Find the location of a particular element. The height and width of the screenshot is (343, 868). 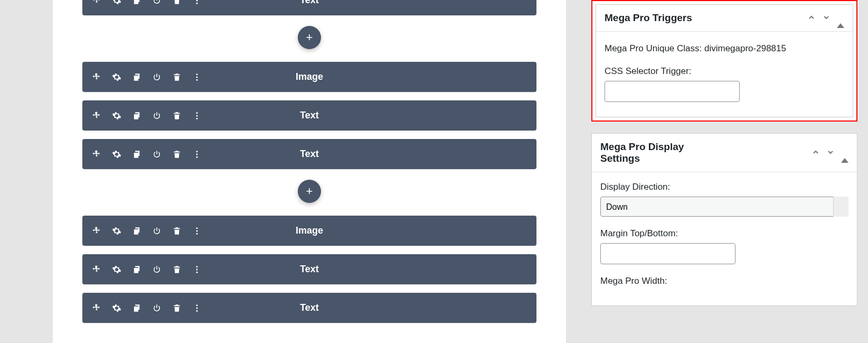

css-selector-label: CSS Selector Trigger: is located at coordinates (724, 71).